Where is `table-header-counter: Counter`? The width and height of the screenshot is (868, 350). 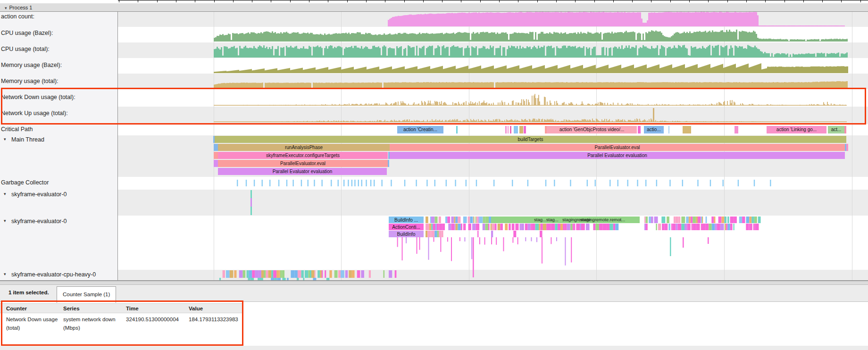 table-header-counter: Counter is located at coordinates (33, 308).